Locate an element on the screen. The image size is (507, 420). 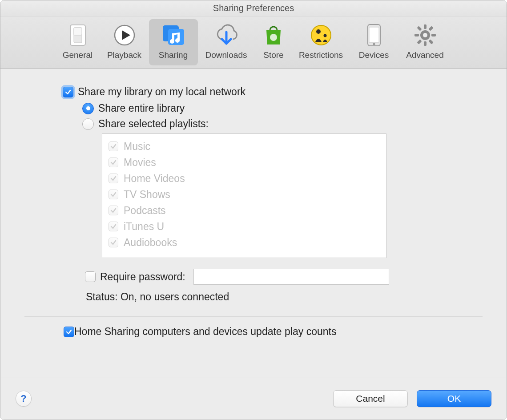
share-library-checkbox is located at coordinates (68, 92).